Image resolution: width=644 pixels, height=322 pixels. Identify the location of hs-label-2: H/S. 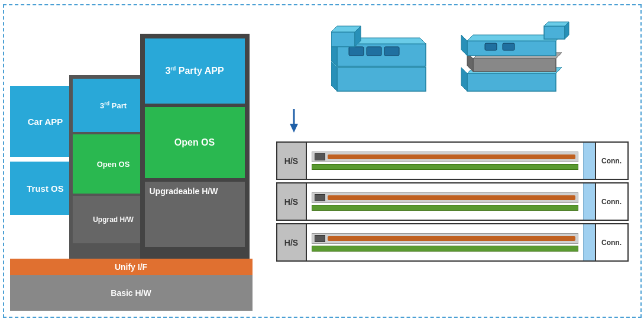
(292, 201).